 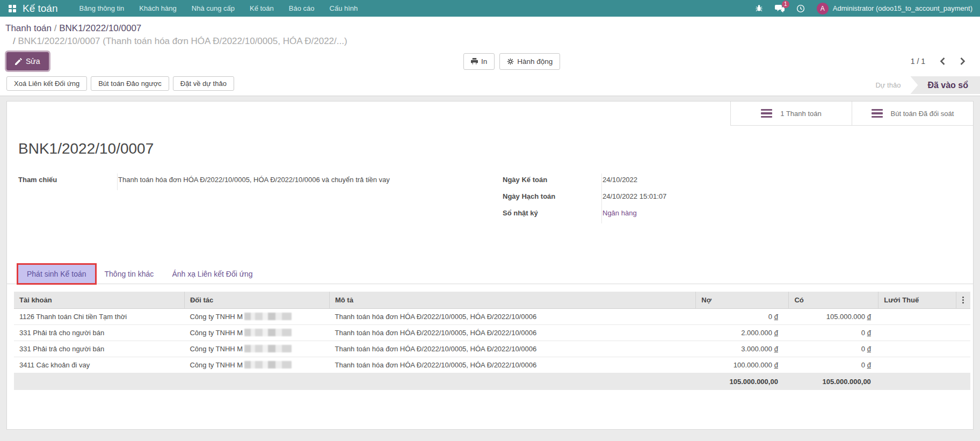 I want to click on cell-debit: 100.000.000 đ, so click(x=742, y=365).